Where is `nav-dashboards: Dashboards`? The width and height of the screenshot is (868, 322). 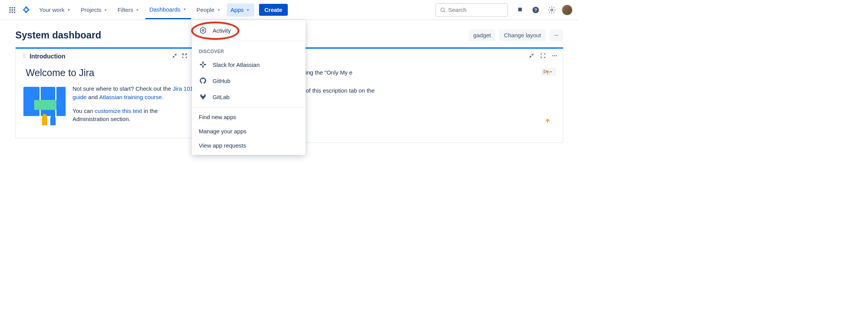 nav-dashboards: Dashboards is located at coordinates (168, 10).